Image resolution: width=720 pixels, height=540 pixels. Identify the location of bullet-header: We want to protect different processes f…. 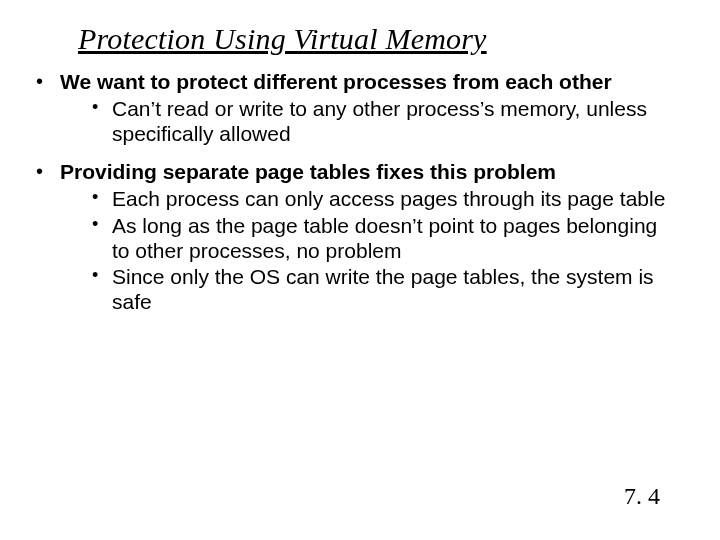
(368, 82).